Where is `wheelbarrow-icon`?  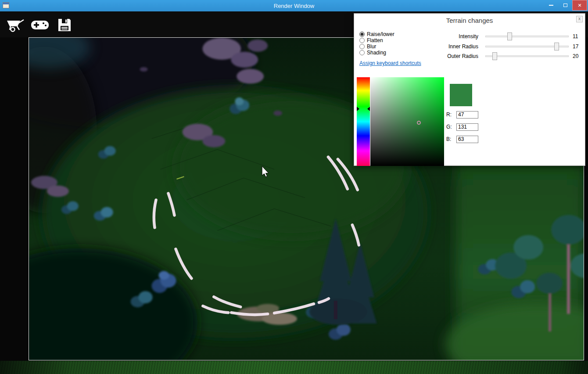
wheelbarrow-icon is located at coordinates (15, 25).